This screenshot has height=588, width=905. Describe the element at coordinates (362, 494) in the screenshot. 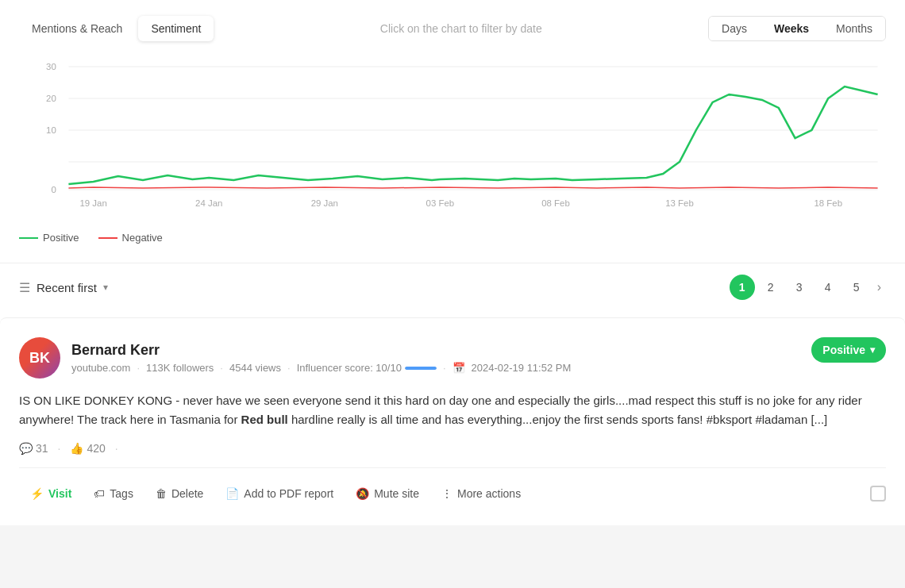

I see `mute-icon: 🔕` at that location.